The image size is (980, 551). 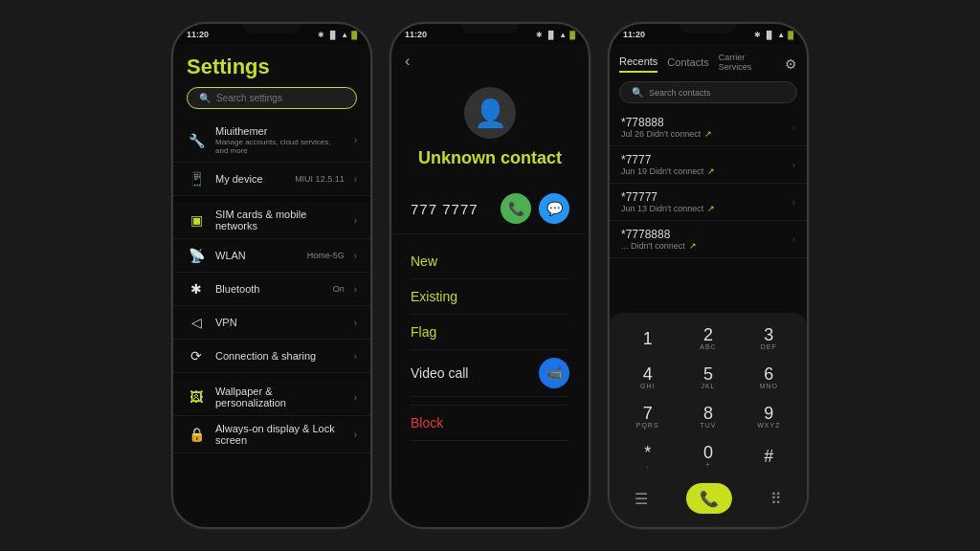 I want to click on lock-label: Always-on display & Lock screen, so click(x=279, y=434).